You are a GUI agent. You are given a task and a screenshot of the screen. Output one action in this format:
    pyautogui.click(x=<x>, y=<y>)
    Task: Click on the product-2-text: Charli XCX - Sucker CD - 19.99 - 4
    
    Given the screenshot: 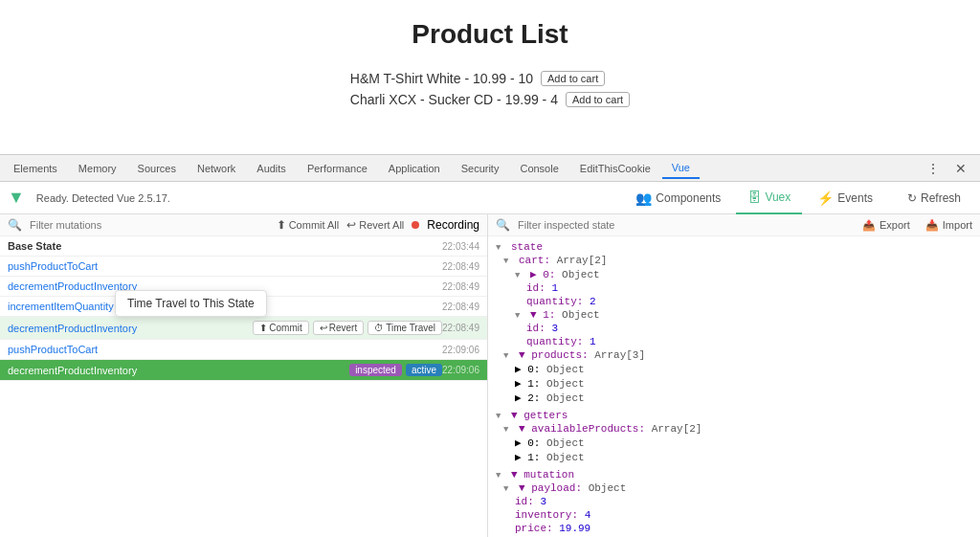 What is the action you would take?
    pyautogui.click(x=454, y=100)
    